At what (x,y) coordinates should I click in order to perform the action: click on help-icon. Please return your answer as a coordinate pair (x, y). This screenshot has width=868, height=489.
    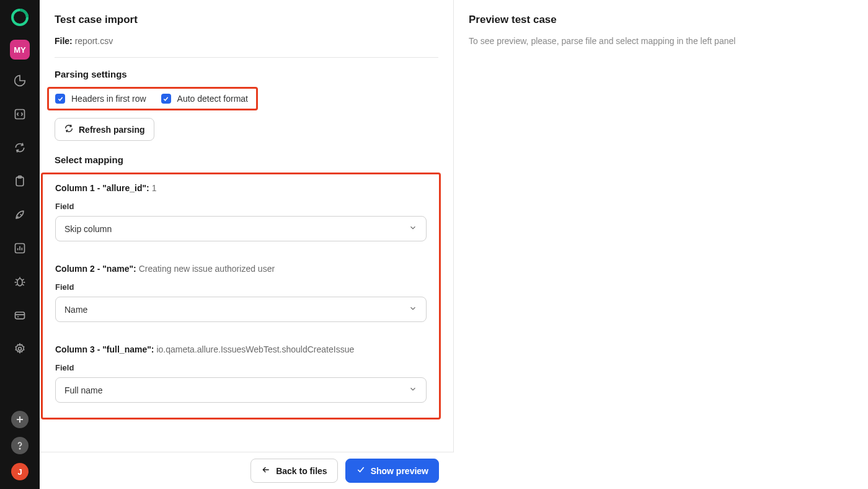
    Looking at the image, I should click on (20, 446).